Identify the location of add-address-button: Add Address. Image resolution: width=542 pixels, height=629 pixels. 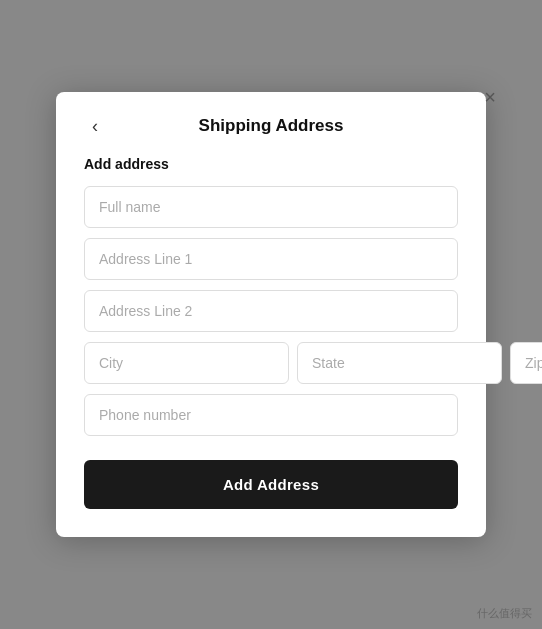
(271, 484).